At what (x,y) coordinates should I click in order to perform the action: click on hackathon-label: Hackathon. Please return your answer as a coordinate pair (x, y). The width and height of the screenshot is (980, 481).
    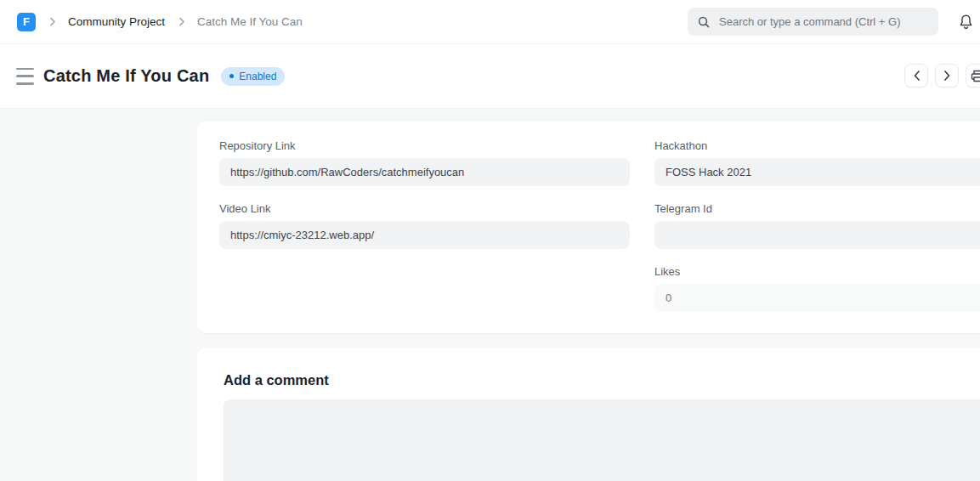
    Looking at the image, I should click on (818, 146).